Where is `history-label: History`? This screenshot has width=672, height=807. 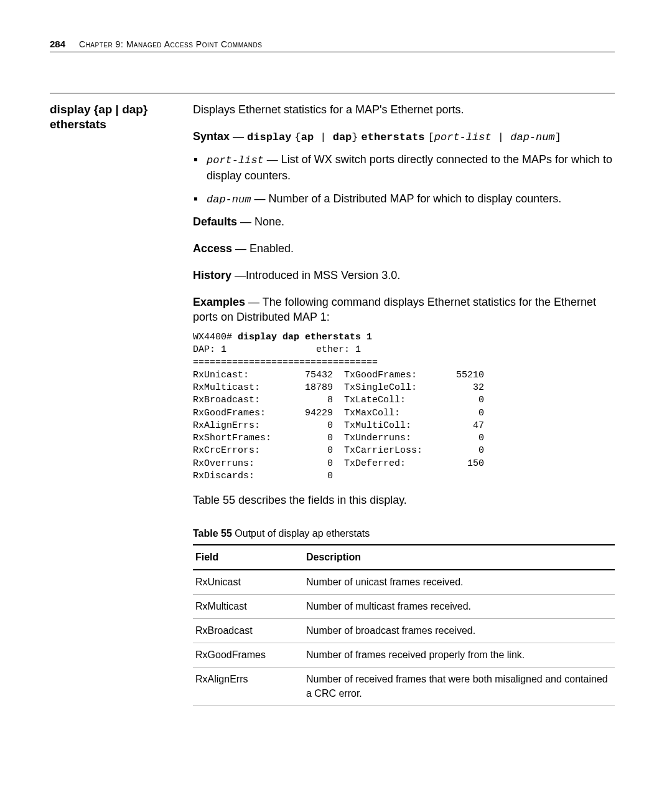
history-label: History is located at coordinates (212, 275).